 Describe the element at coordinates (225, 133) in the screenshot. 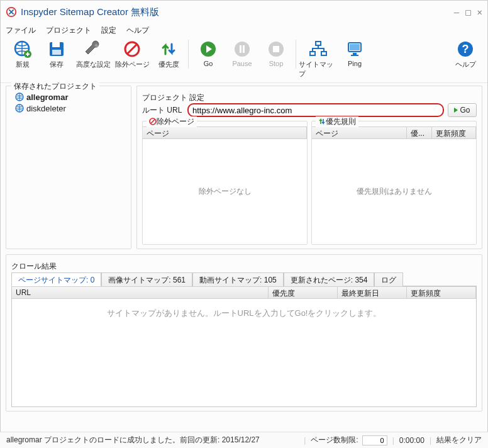

I see `exclude-grid-header: ページ` at that location.